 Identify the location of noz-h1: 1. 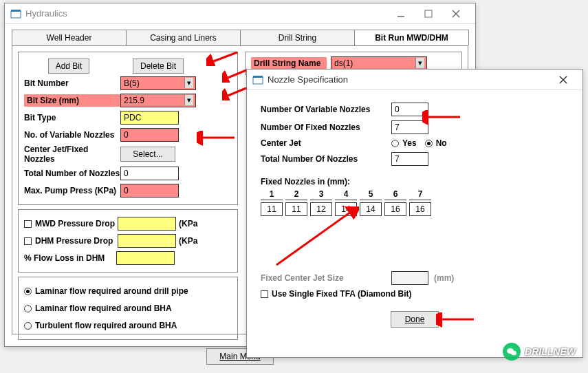
(272, 195).